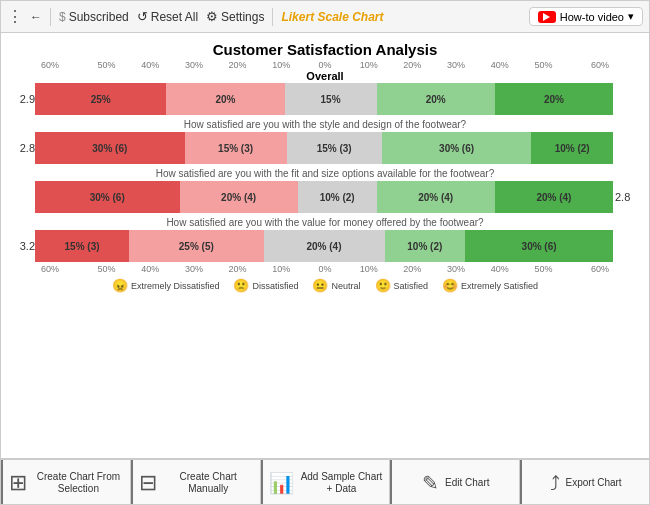 This screenshot has width=650, height=505. Describe the element at coordinates (467, 483) in the screenshot. I see `edit-chart-label: Edit Chart` at that location.